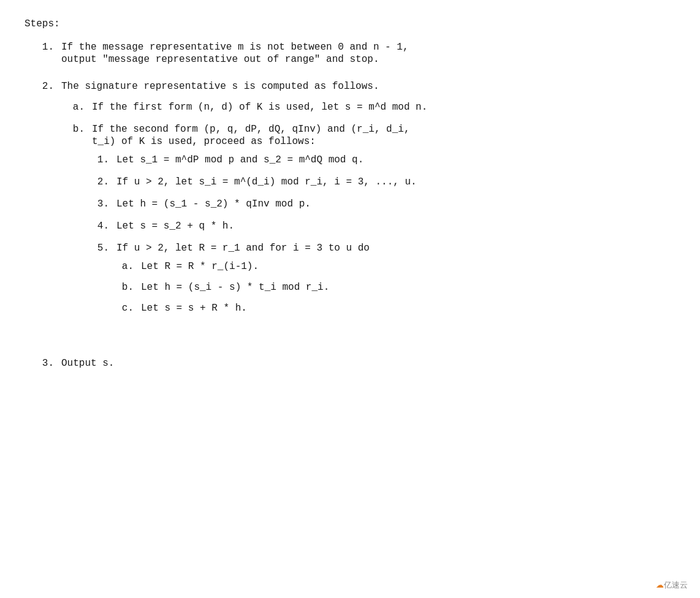 Image resolution: width=700 pixels, height=598 pixels. I want to click on step-text-line: The signature representative s is comput…, so click(368, 86).